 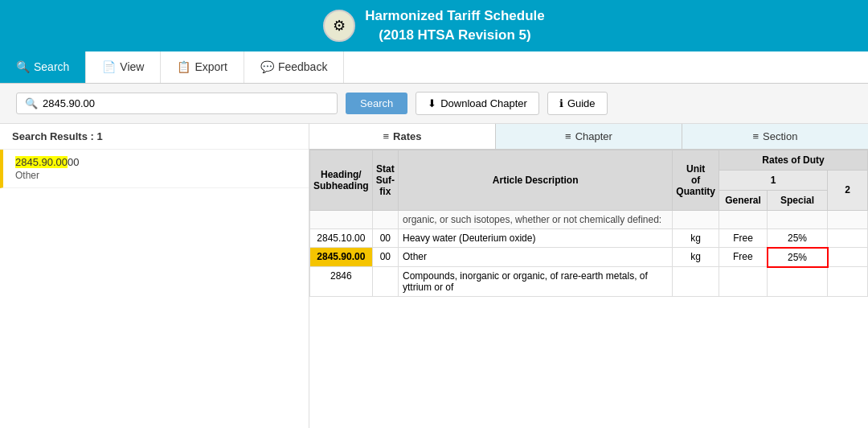 What do you see at coordinates (797, 200) in the screenshot?
I see `col-special: Special` at bounding box center [797, 200].